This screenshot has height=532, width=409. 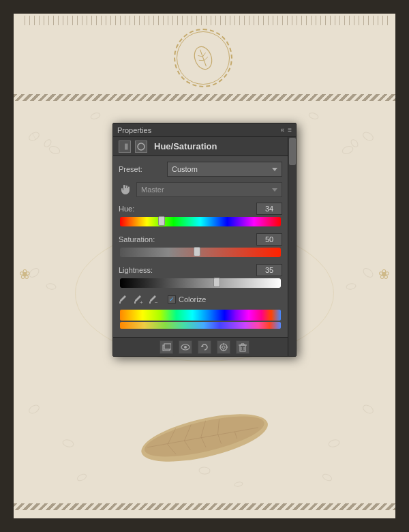 What do you see at coordinates (224, 347) in the screenshot?
I see `target-button` at bounding box center [224, 347].